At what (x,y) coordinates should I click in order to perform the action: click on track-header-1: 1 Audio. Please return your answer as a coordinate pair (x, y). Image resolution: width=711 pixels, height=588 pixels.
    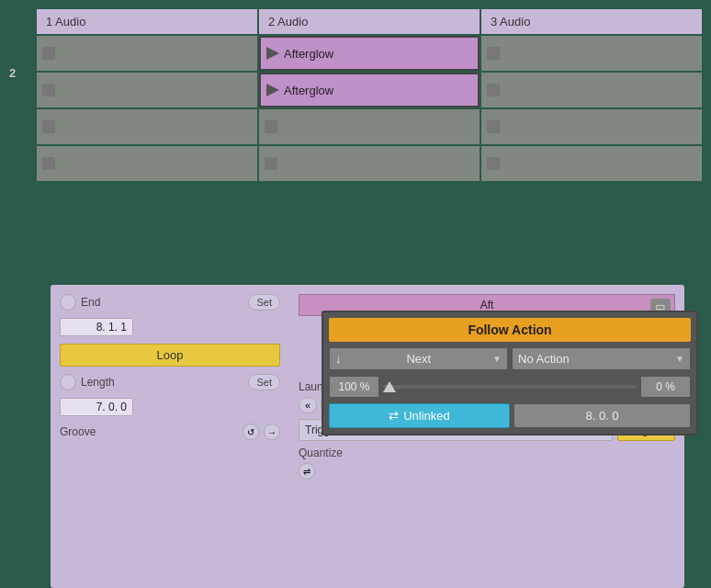
    Looking at the image, I should click on (147, 22).